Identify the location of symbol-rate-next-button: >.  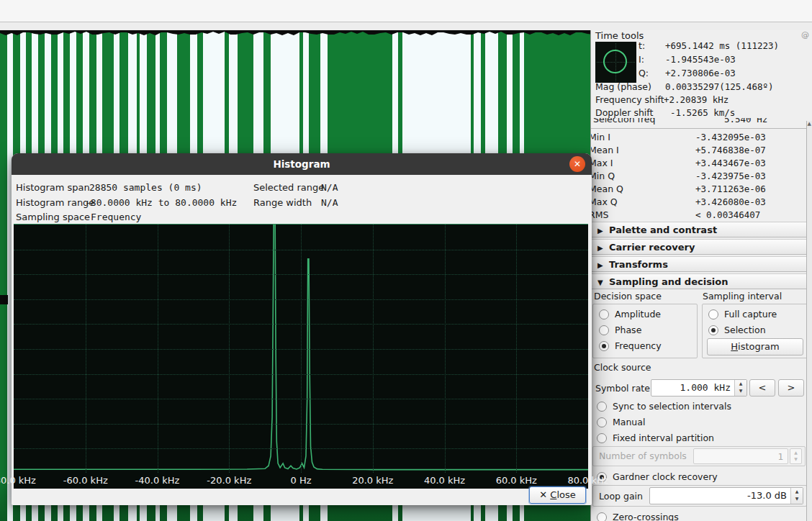
(791, 388).